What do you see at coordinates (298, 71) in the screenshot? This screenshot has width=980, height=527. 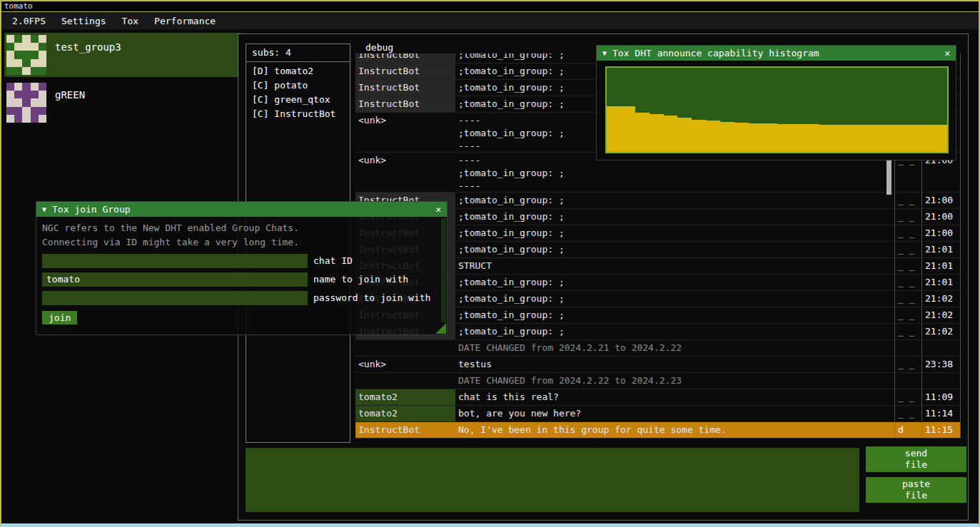 I see `member-tomato2: [D] tomato2` at bounding box center [298, 71].